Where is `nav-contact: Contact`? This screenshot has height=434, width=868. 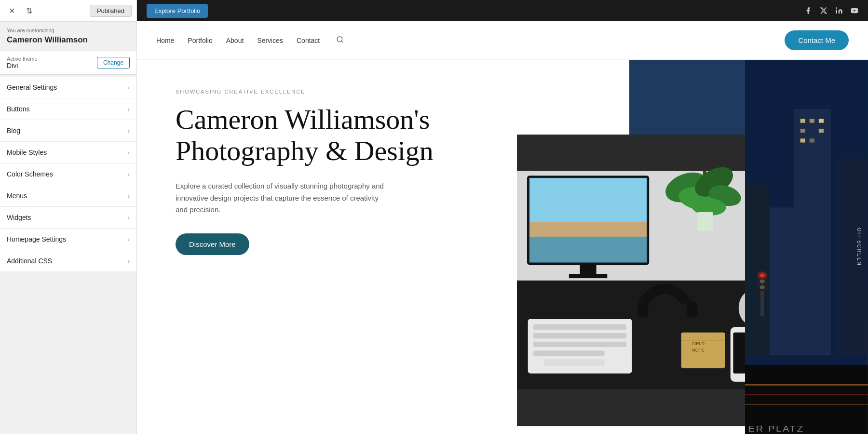
nav-contact: Contact is located at coordinates (308, 41).